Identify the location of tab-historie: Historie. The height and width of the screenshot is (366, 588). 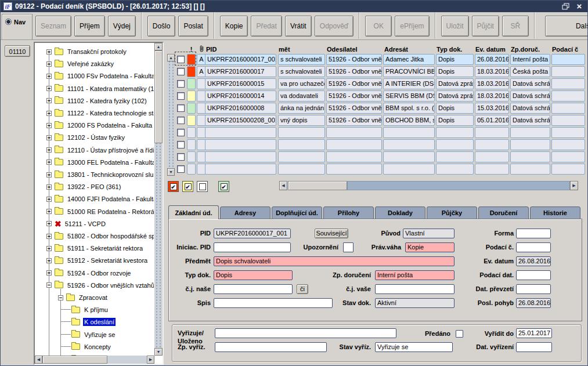
(555, 213).